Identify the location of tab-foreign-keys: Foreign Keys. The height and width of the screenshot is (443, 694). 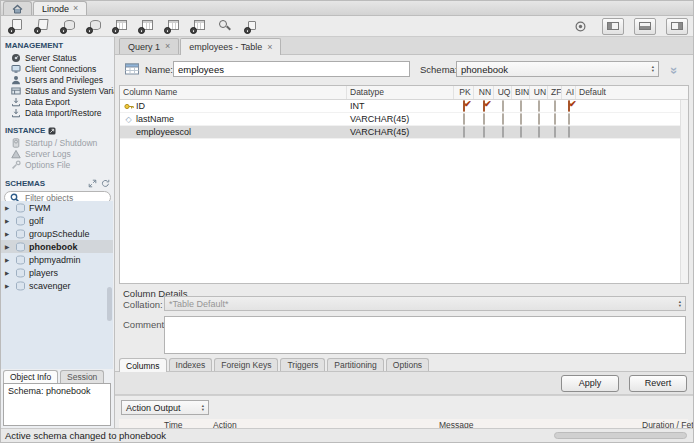
(246, 364).